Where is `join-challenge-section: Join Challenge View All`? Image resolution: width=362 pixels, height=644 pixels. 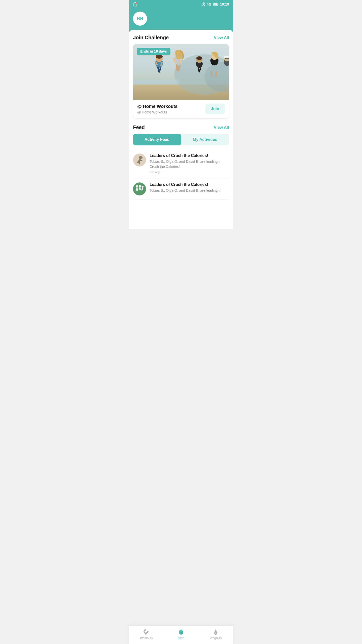
join-challenge-section: Join Challenge View All is located at coordinates (181, 76).